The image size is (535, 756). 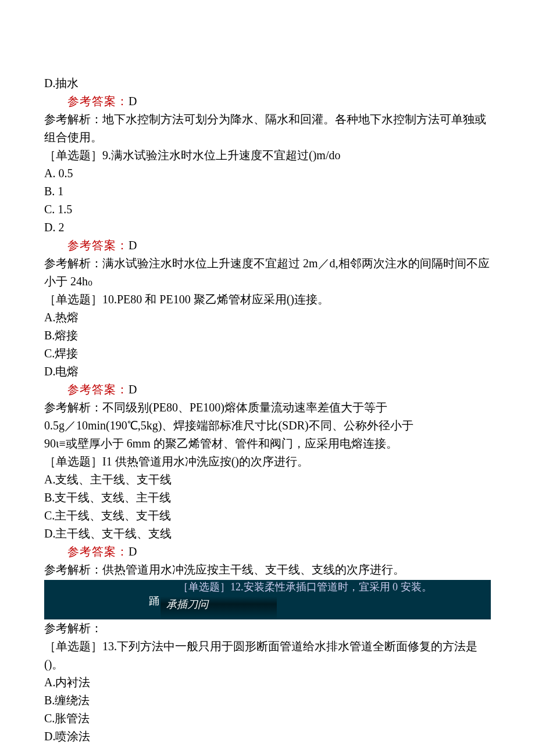 What do you see at coordinates (268, 300) in the screenshot?
I see `q10-stem: ［单选题］10.PE80 和 PE100 聚乙烯管材应采用()连接。` at bounding box center [268, 300].